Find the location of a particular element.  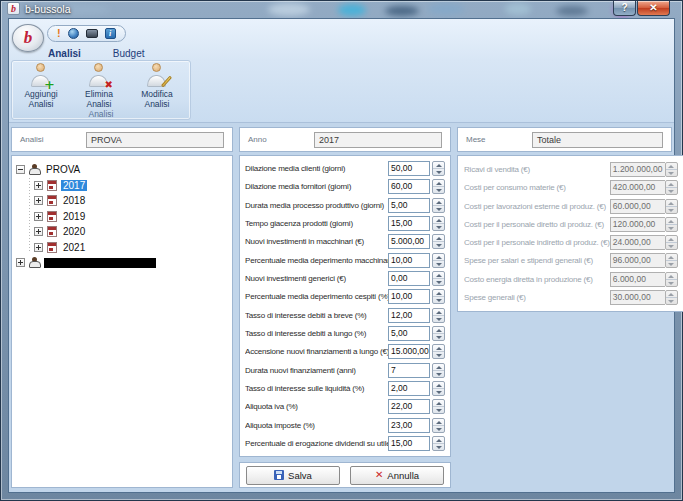

tree-item-root-redacted is located at coordinates (122, 263).